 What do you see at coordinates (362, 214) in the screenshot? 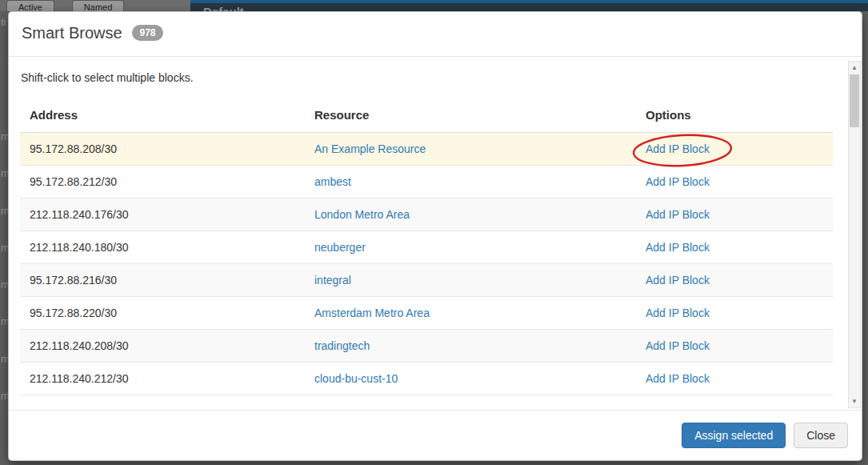
I see `resource-link: London Metro Area` at bounding box center [362, 214].